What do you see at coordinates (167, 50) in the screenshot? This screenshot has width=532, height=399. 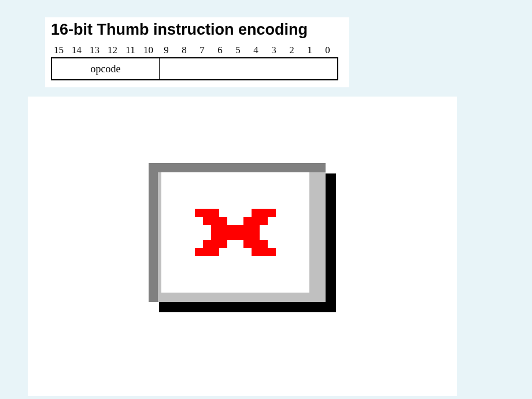 I see `bit-label: 9` at bounding box center [167, 50].